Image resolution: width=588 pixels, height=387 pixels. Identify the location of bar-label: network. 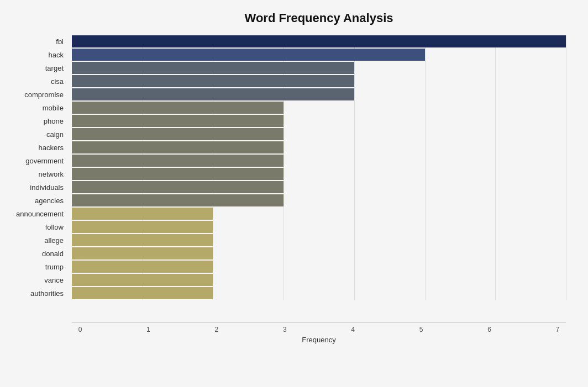
(36, 174).